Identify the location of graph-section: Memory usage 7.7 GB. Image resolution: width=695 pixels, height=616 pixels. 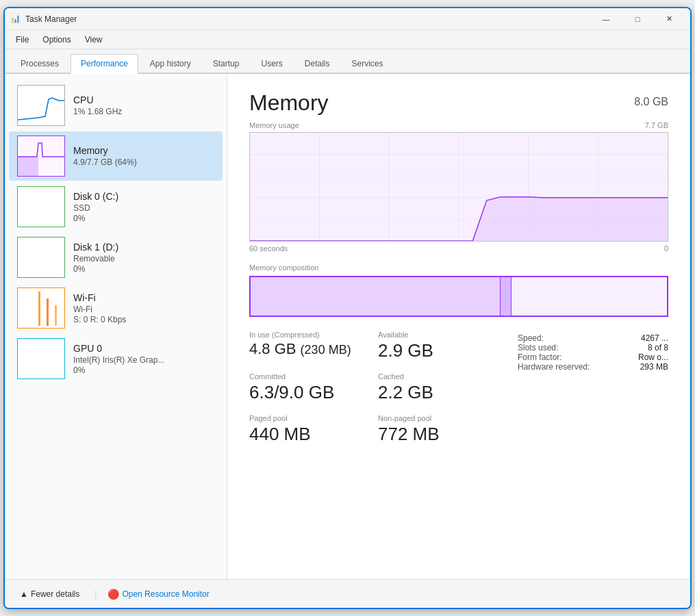
(459, 187).